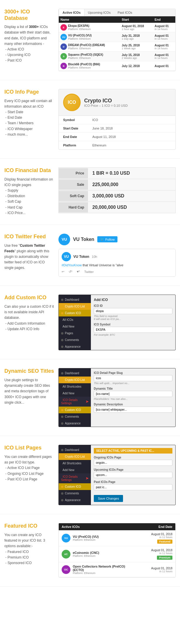 The image size is (180, 644). I want to click on info-card: ICO Crypto ICO ICO Price – 1 ICO = 0.10 …, so click(117, 119).